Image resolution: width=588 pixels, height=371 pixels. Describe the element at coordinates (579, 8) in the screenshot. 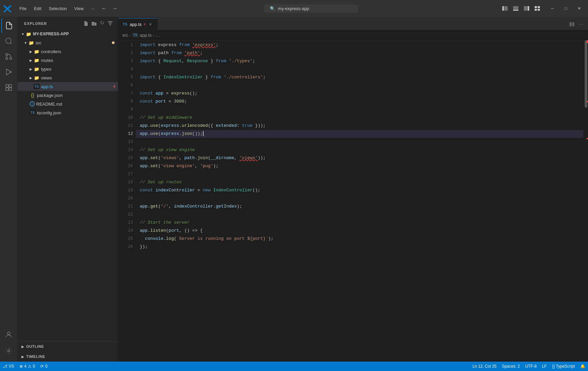

I see `win-close: ✕` at that location.